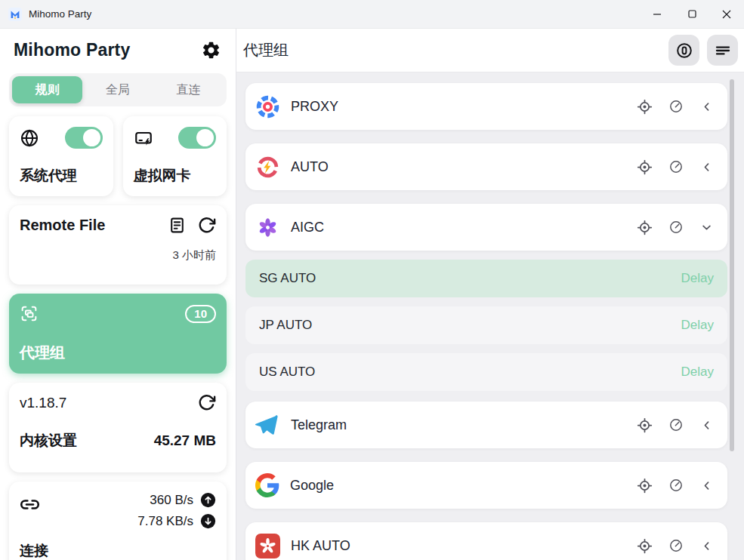 The width and height of the screenshot is (744, 560). I want to click on profile-refresh-icon, so click(207, 225).